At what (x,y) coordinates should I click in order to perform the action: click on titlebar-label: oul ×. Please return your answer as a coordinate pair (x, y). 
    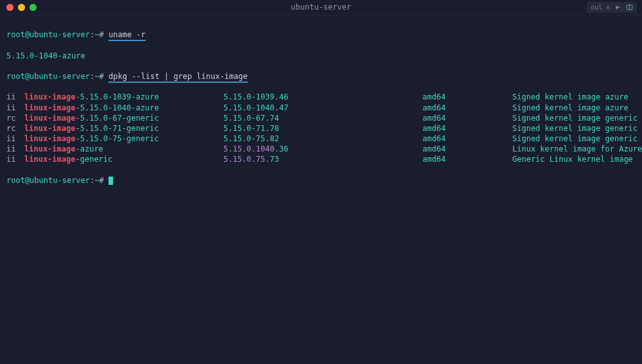
    Looking at the image, I should click on (600, 8).